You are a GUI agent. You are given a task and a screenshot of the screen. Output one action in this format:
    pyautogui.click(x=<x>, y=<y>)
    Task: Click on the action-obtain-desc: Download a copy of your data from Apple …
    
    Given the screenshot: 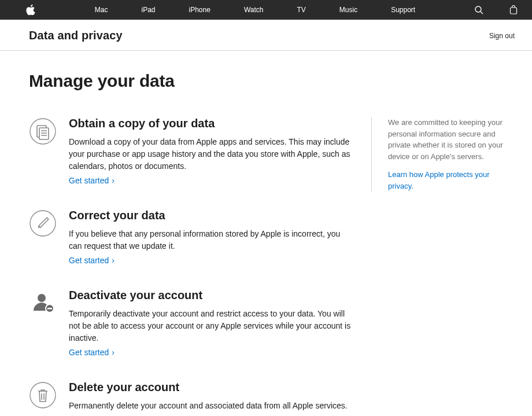 What is the action you would take?
    pyautogui.click(x=212, y=154)
    